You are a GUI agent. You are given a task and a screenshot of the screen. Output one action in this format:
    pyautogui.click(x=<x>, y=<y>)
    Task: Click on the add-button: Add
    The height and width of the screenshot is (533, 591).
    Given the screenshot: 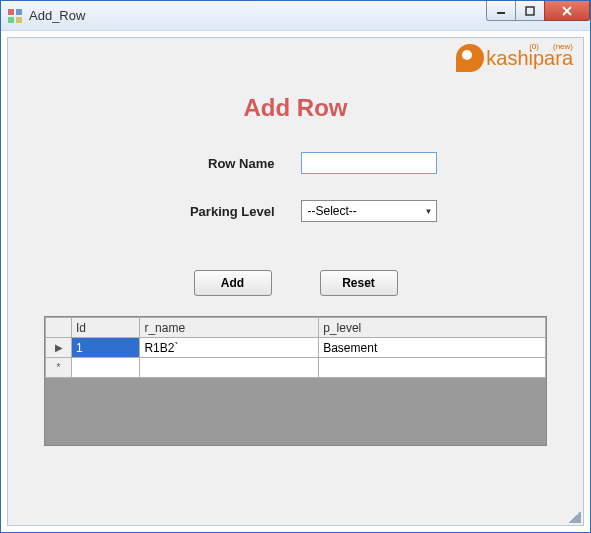 What is the action you would take?
    pyautogui.click(x=233, y=283)
    